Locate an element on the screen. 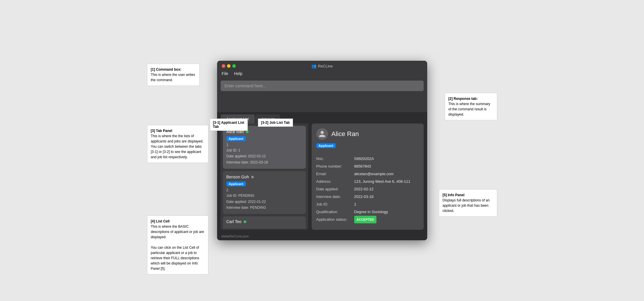 The width and height of the screenshot is (644, 301). list-item-alice: Alice Ran Applicant 1. Job ID: 1 Date ap… is located at coordinates (264, 147).